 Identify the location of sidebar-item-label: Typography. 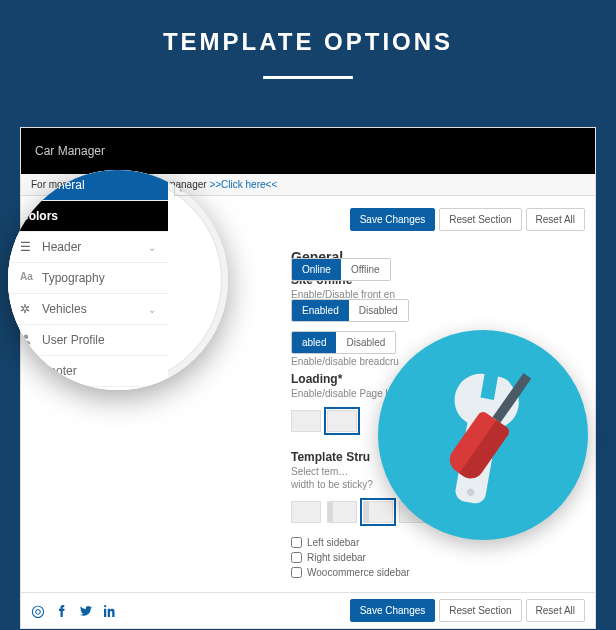
(74, 278).